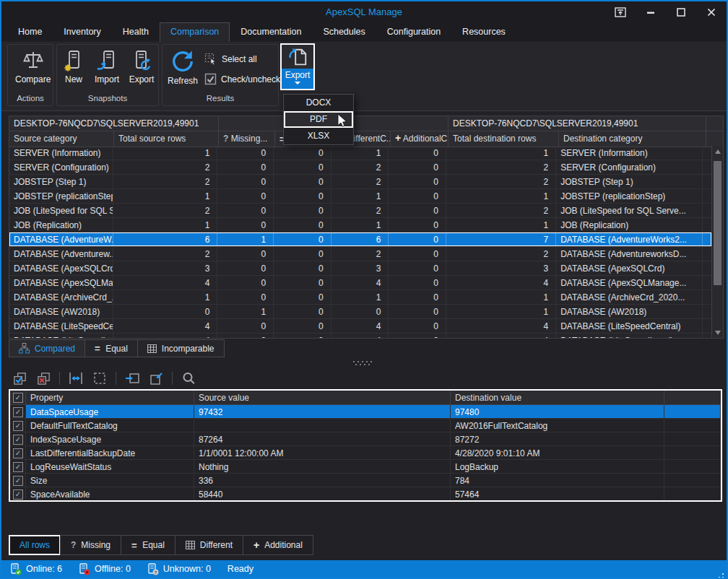  I want to click on property-row: ✓SpaceAvailable5844057464, so click(365, 494).